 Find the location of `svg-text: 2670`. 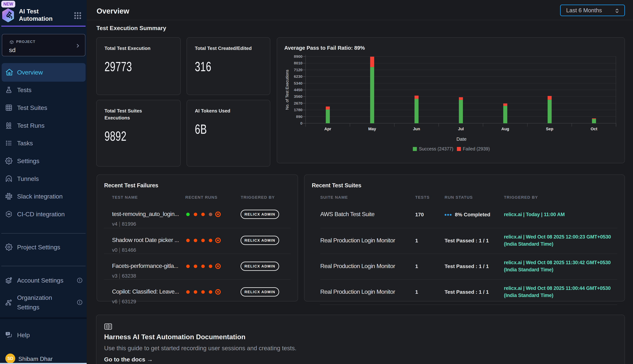

svg-text: 2670 is located at coordinates (298, 103).